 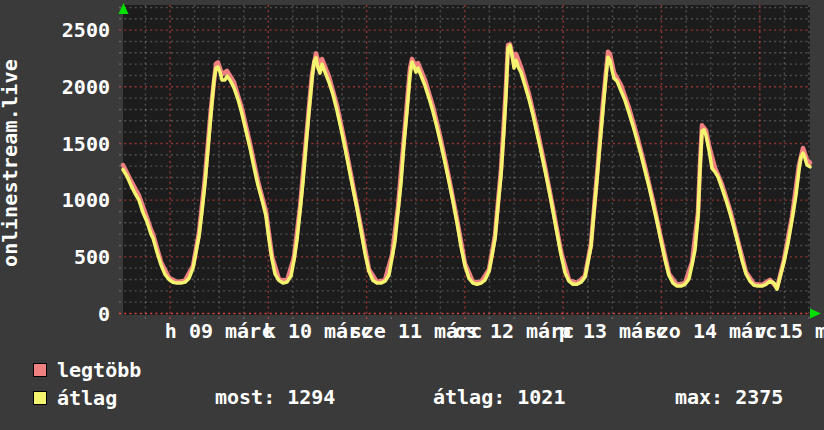 I want to click on x-axis-arrow-icon, so click(x=816, y=314).